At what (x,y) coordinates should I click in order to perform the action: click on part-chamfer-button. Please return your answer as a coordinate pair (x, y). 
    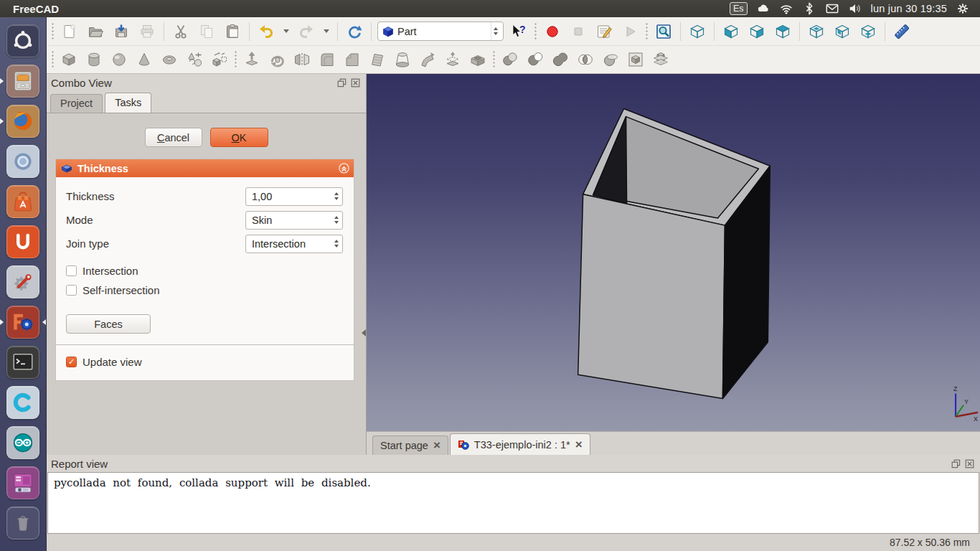
    Looking at the image, I should click on (352, 60).